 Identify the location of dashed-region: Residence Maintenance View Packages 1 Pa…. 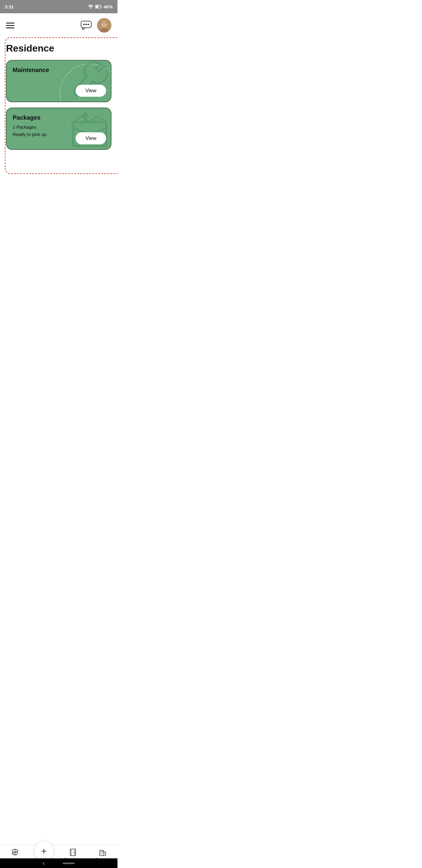
(59, 95).